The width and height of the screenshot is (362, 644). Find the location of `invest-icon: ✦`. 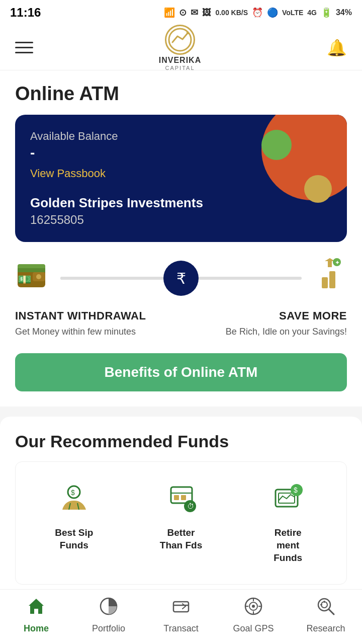

invest-icon: ✦ is located at coordinates (329, 278).